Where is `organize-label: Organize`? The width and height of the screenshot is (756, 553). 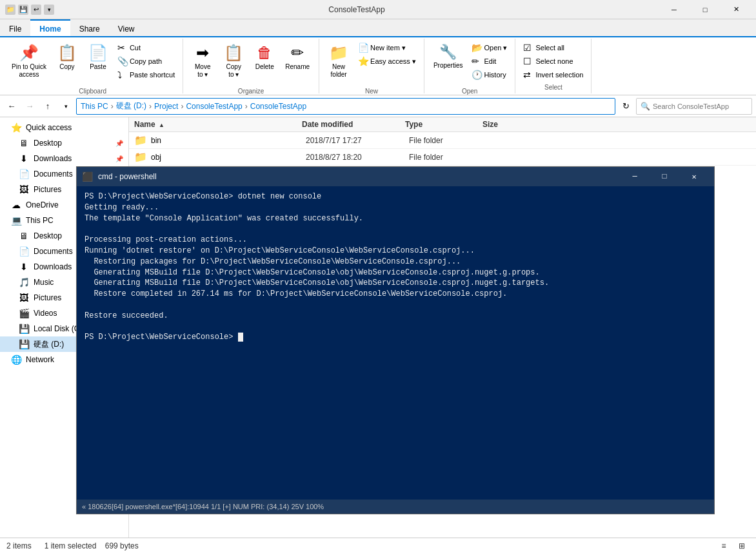
organize-label: Organize is located at coordinates (252, 92).